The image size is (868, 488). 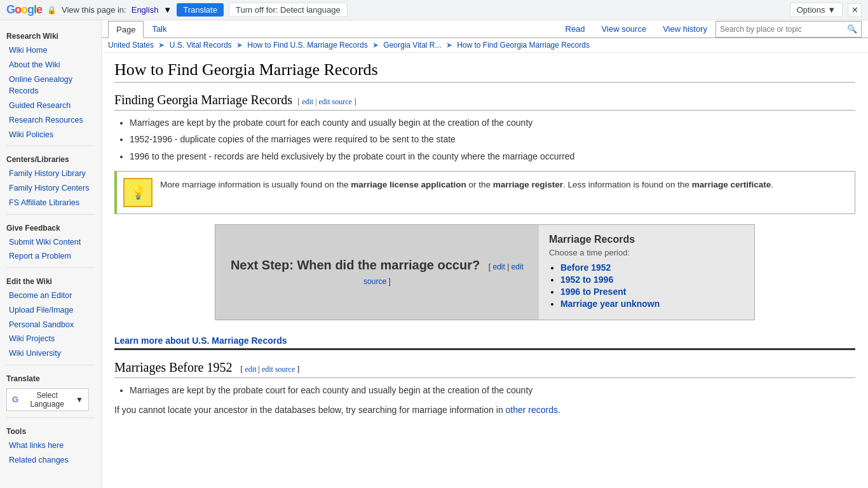 What do you see at coordinates (51, 121) in the screenshot?
I see `sidebar-item-research-resources: Research Resources` at bounding box center [51, 121].